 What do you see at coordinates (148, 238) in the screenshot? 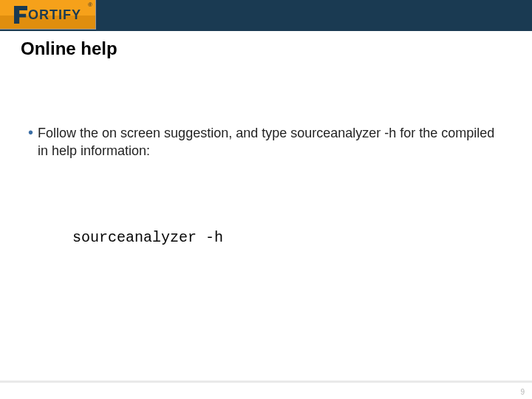
I see `code-line: sourceanalyzer -h` at bounding box center [148, 238].